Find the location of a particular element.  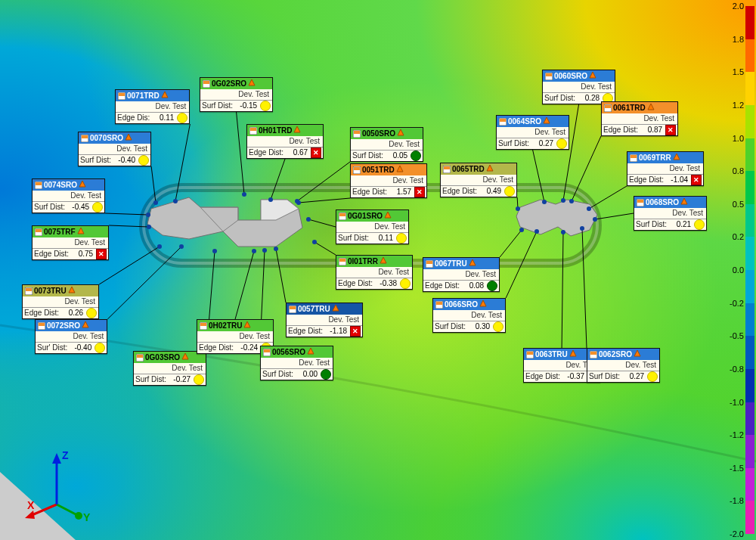

callout-row: Edge Dist:1.57✕ is located at coordinates (389, 192).